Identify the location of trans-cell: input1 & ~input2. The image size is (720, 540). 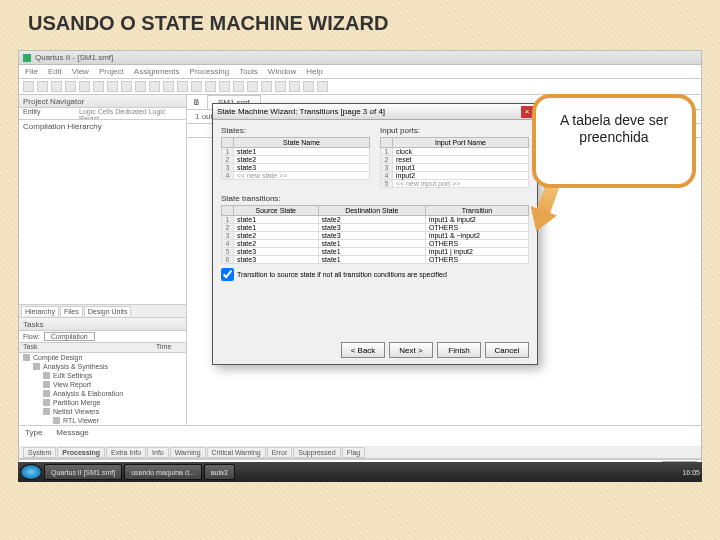
(478, 236).